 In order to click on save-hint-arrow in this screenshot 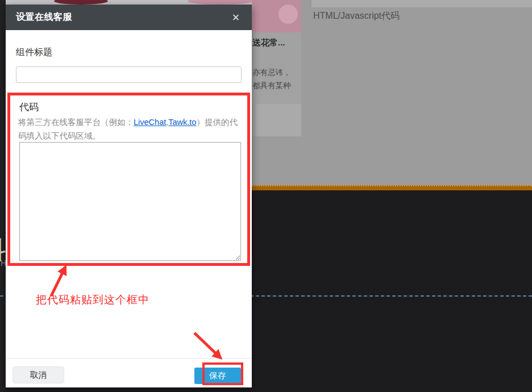, I will do `click(210, 348)`.